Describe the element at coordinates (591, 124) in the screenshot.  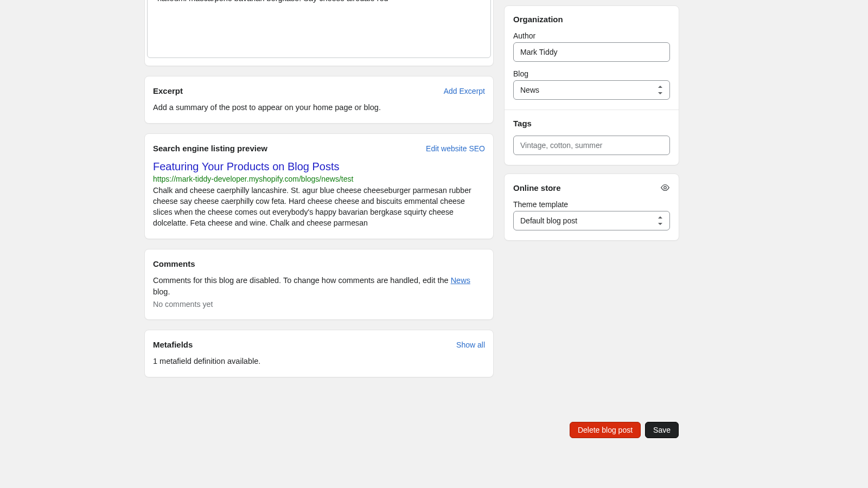
I see `tags-title: Tags` at that location.